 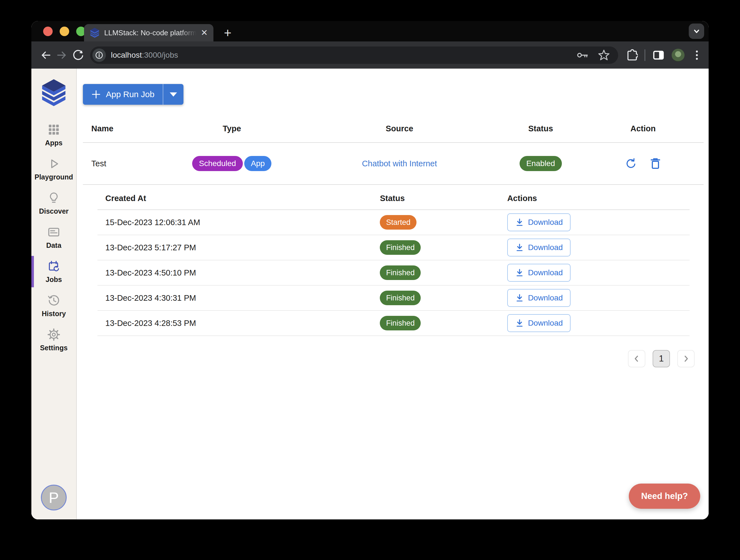 I want to click on url-bar: localhost:3000/jobs, so click(x=354, y=55).